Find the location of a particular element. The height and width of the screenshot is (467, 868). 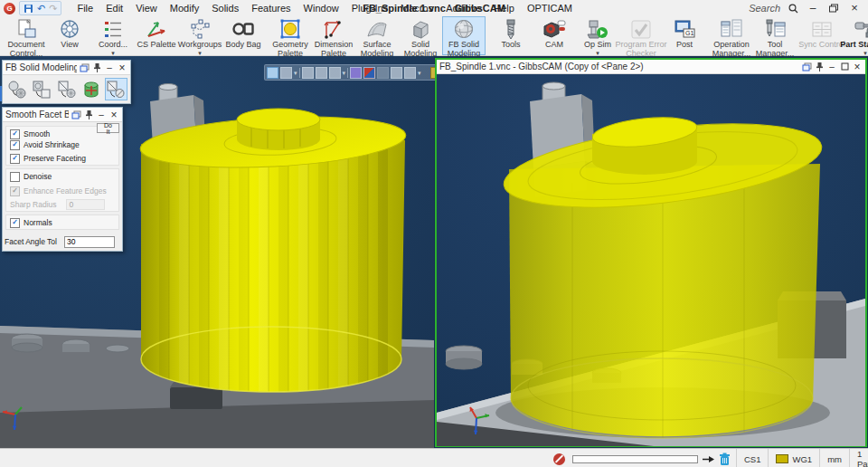

menu-help: Help is located at coordinates (505, 8).